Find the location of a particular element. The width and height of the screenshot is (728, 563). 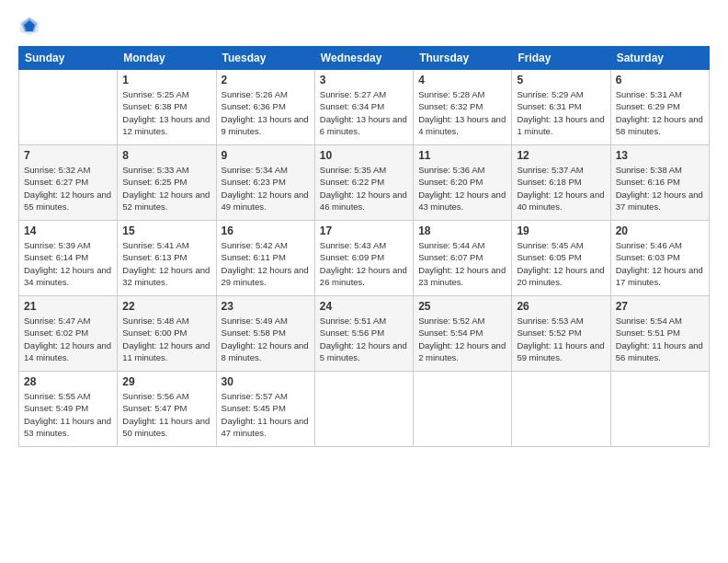

calendar-cell-w5d3: 30Sunrise: 5:57 AMSunset: 5:45 PMDayligh… is located at coordinates (265, 409).